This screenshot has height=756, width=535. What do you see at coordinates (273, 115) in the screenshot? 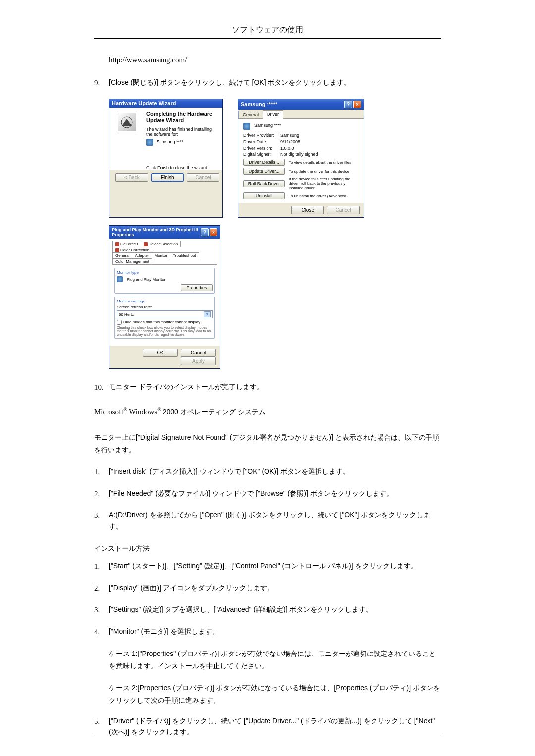
I see `tab-driver: Driver` at bounding box center [273, 115].